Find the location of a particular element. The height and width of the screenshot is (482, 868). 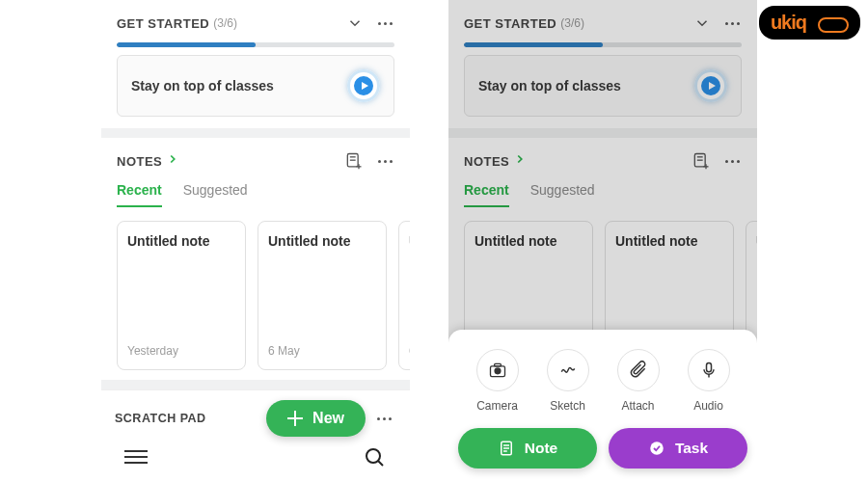

plus-icon is located at coordinates (295, 418).